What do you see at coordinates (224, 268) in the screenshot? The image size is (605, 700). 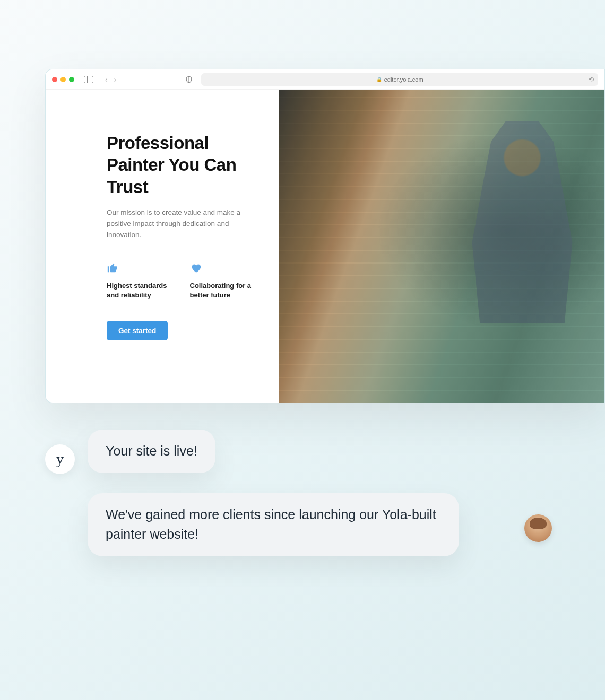 I see `heart-icon` at bounding box center [224, 268].